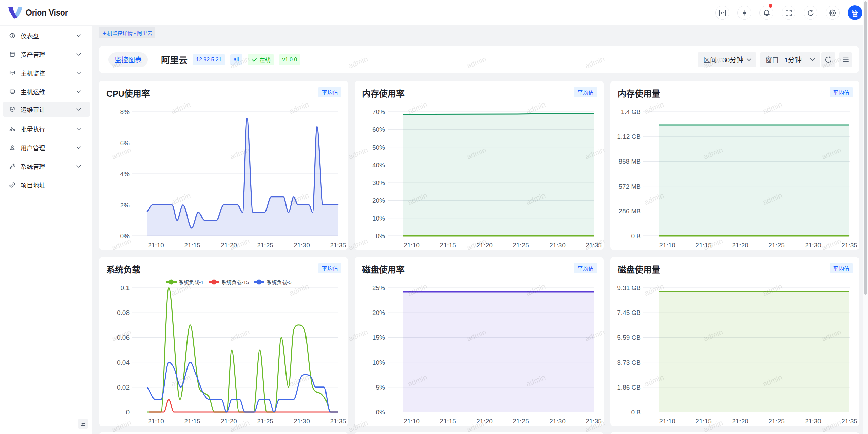 The width and height of the screenshot is (868, 434). Describe the element at coordinates (123, 362) in the screenshot. I see `svg-text: 0.04` at that location.